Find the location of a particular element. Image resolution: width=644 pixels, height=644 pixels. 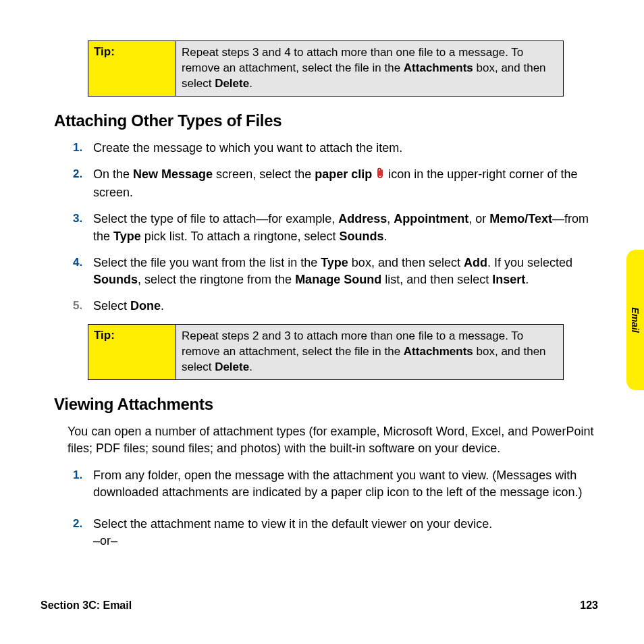

step-2: 2. On the New Message screen, select the… is located at coordinates (347, 184).